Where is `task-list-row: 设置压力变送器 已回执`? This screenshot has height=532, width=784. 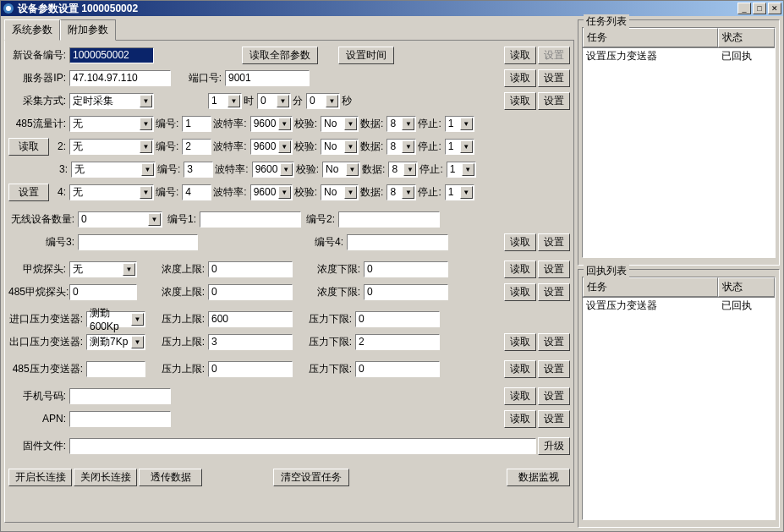 task-list-row: 设置压力变送器 已回执 is located at coordinates (678, 56).